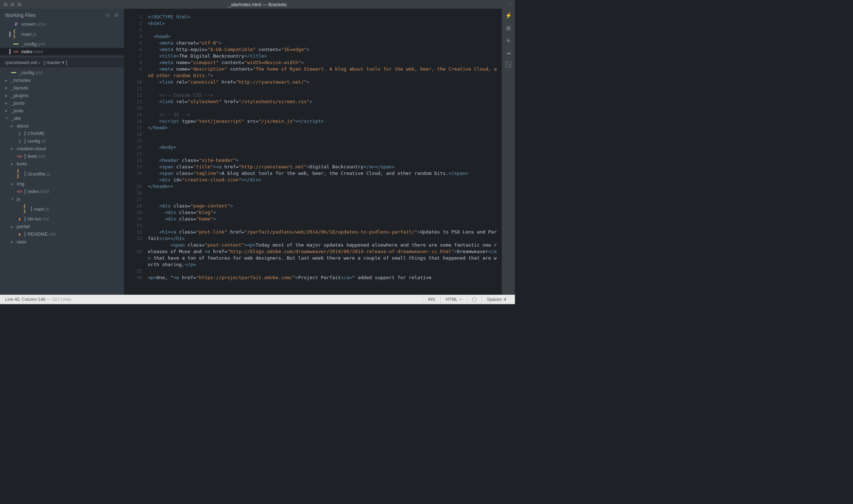 Image resolution: width=853 pixels, height=504 pixels. What do you see at coordinates (454, 299) in the screenshot?
I see `language-mode: HTML▾` at bounding box center [454, 299].